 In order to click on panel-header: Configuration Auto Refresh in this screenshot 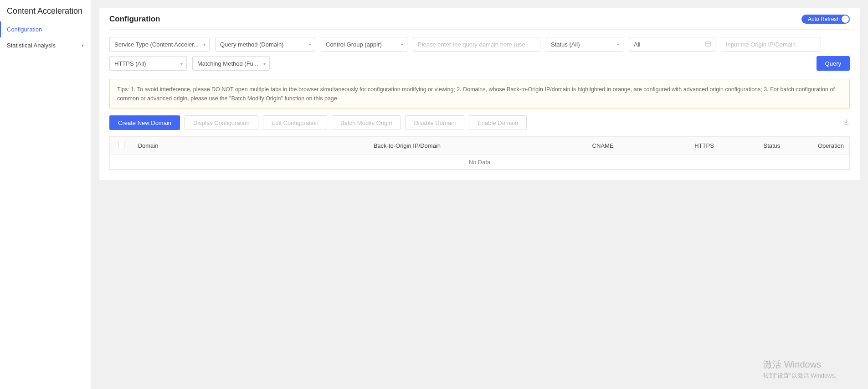, I will do `click(479, 19)`.